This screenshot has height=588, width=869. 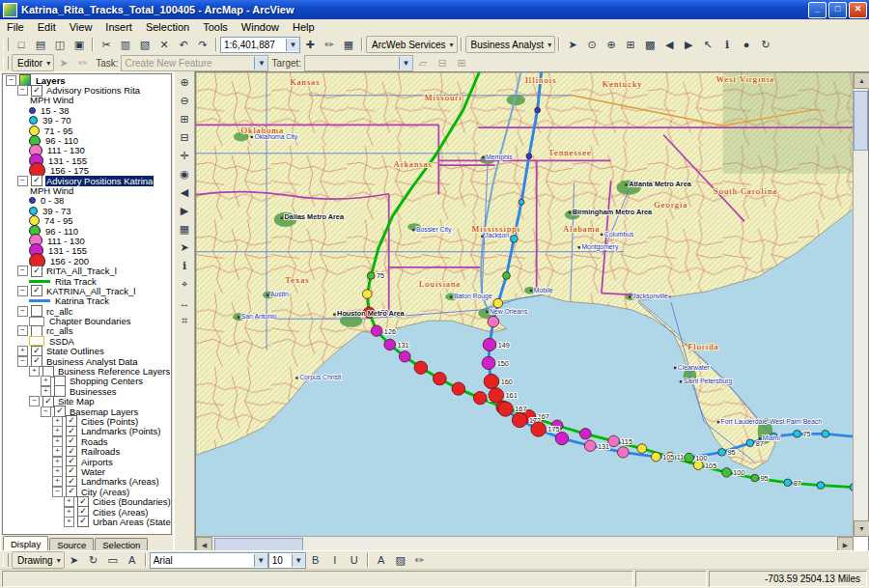 What do you see at coordinates (354, 560) in the screenshot?
I see `underline-icon: U` at bounding box center [354, 560].